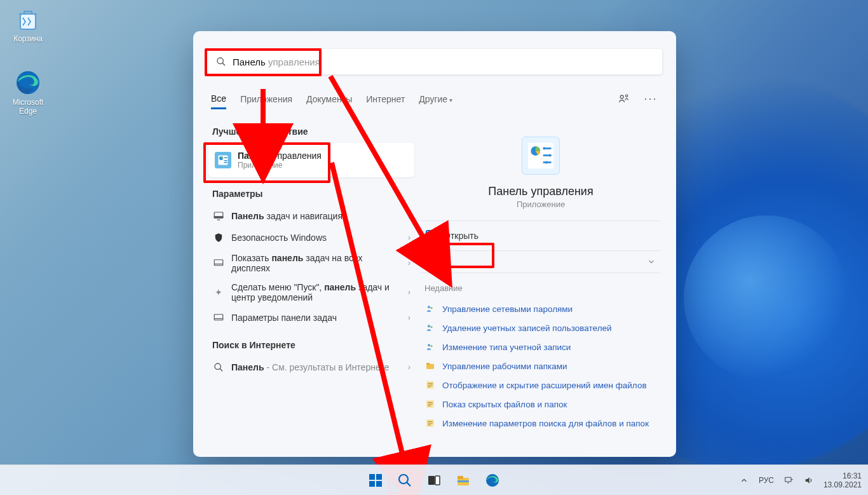 This screenshot has width=868, height=495. Describe the element at coordinates (541, 288) in the screenshot. I see `recents-heading: Недавние` at that location.